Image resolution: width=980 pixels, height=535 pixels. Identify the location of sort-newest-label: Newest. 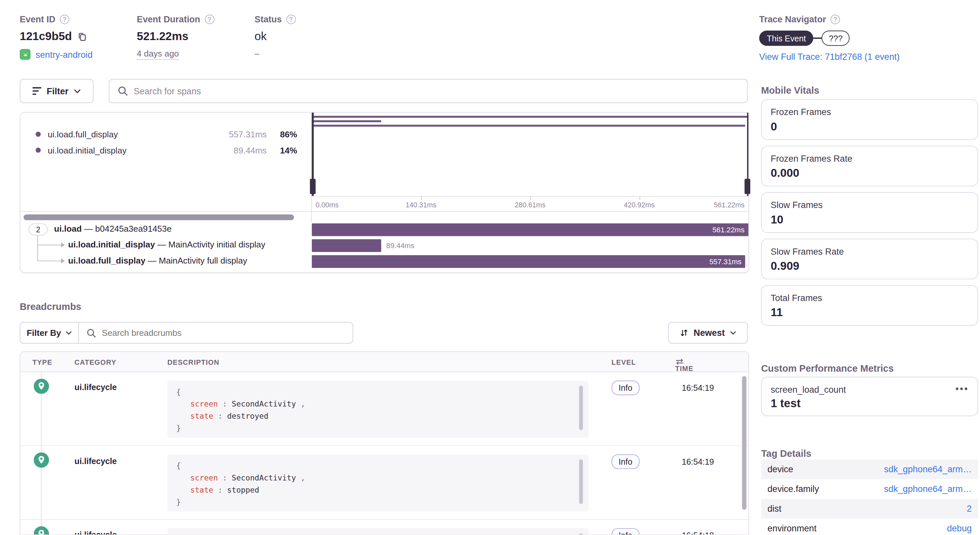
(710, 333).